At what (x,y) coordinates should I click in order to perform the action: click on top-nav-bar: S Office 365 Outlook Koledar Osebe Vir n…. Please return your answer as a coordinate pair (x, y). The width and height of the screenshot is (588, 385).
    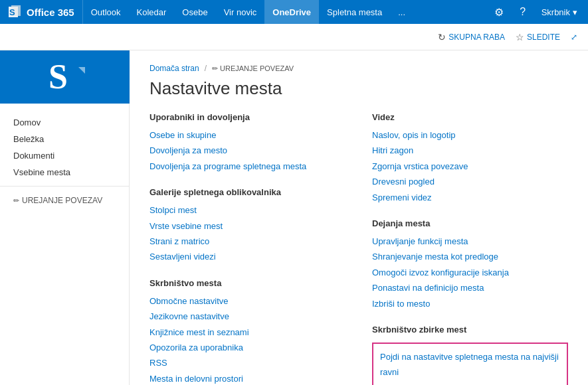
    Looking at the image, I should click on (294, 12).